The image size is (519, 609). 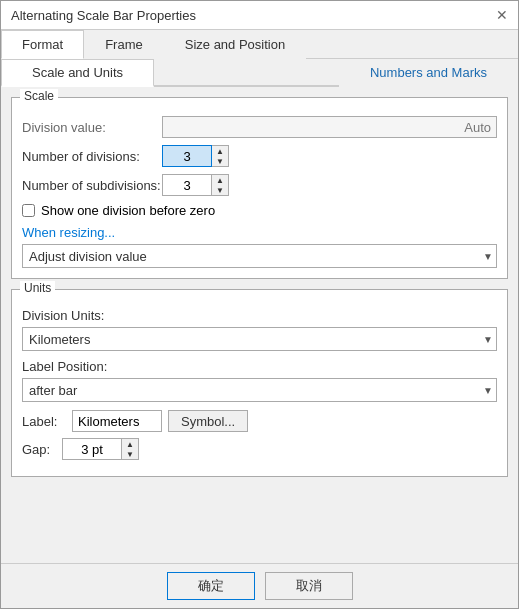 What do you see at coordinates (260, 390) in the screenshot?
I see `label-position-wrapper: after bar before bar above bar below bar…` at bounding box center [260, 390].